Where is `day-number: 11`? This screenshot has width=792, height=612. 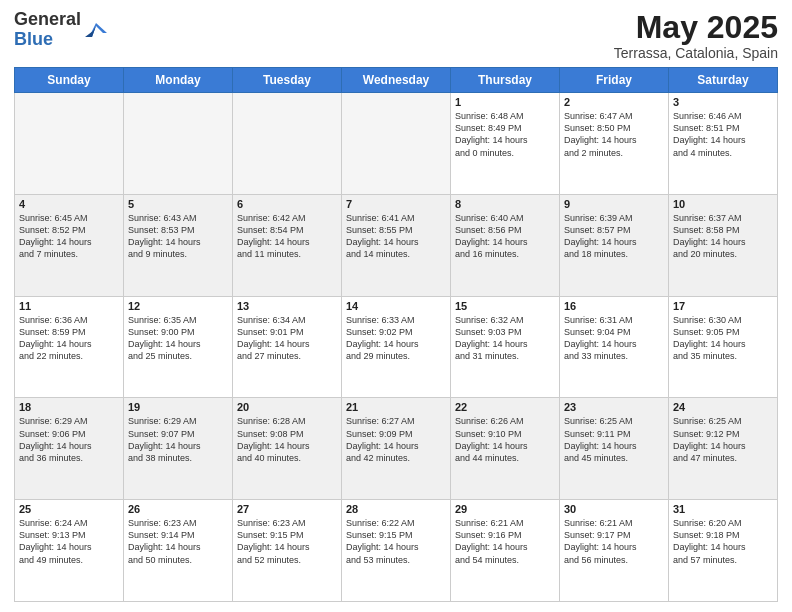
day-number: 11 is located at coordinates (69, 306).